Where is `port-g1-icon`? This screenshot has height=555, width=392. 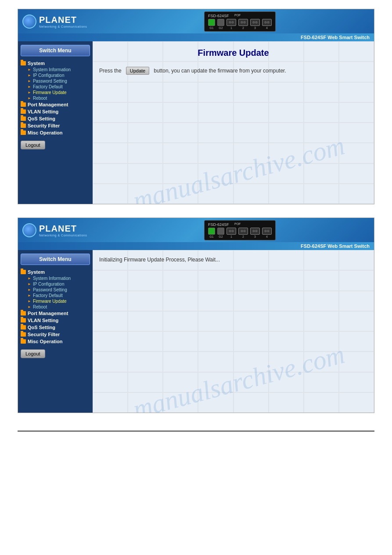 port-g1-icon is located at coordinates (212, 22).